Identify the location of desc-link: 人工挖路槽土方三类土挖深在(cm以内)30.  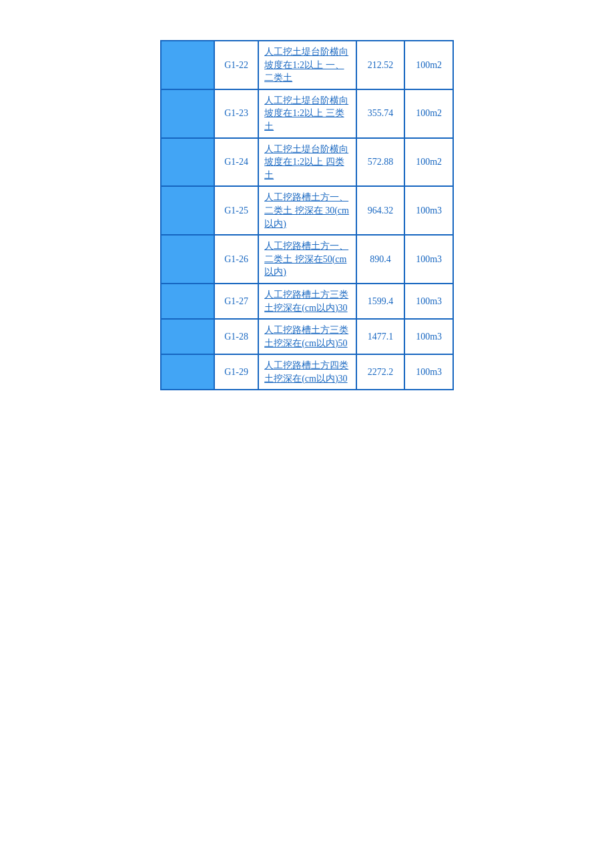
(306, 302).